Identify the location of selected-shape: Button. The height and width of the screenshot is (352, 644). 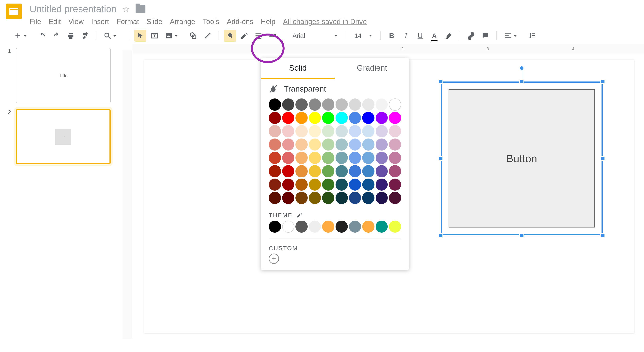
(522, 158).